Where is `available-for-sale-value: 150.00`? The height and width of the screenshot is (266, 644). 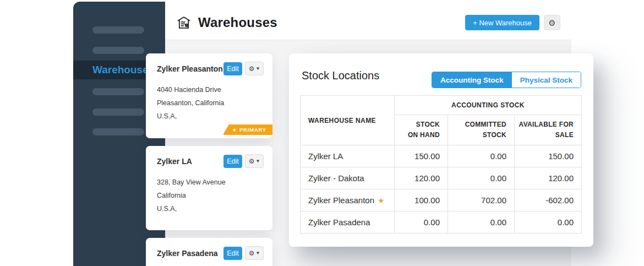
available-for-sale-value: 150.00 is located at coordinates (548, 156).